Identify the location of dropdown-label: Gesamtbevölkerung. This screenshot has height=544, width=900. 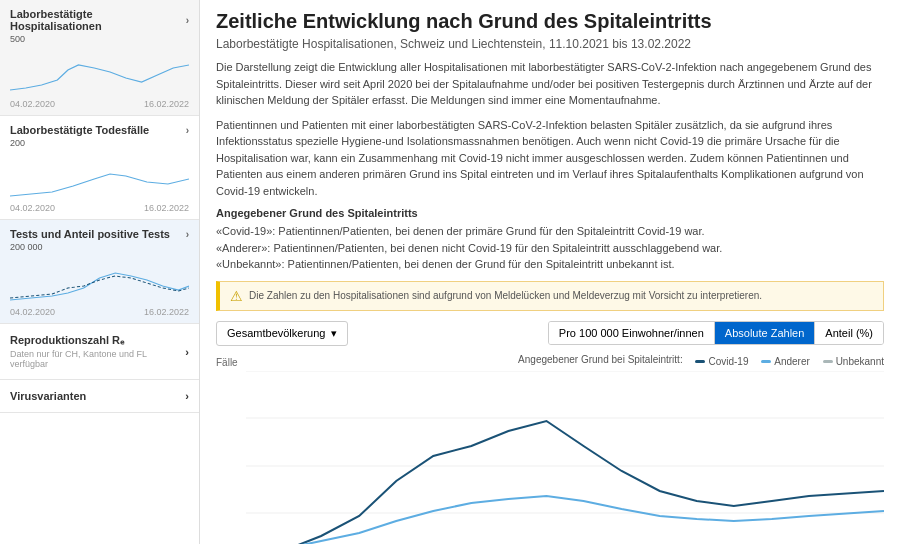
(276, 333).